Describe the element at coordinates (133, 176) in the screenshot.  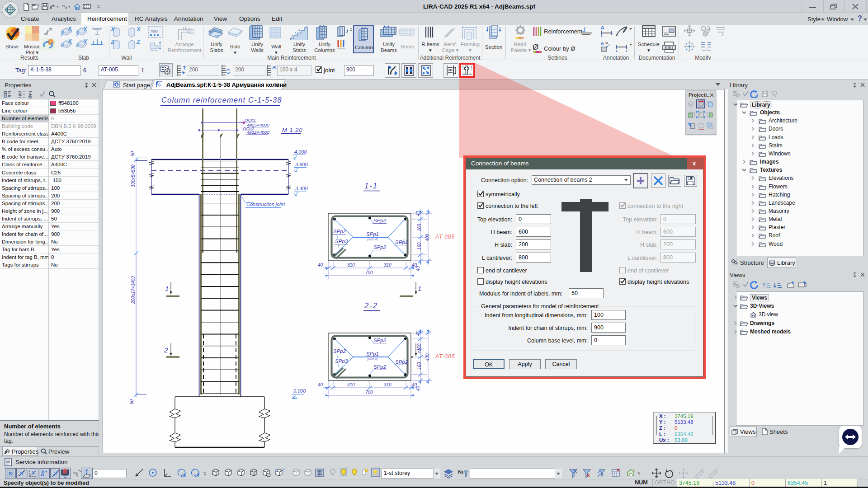
I see `svg-text: 100x5=500` at that location.